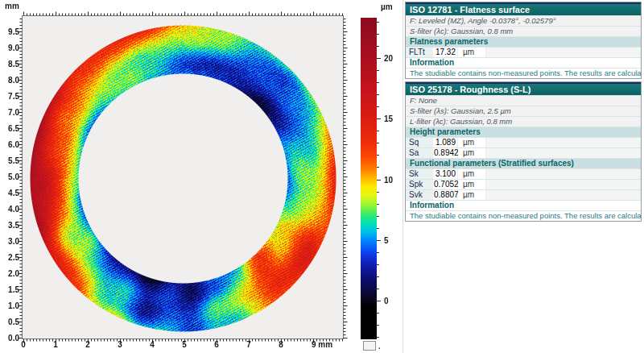 The image size is (644, 353). What do you see at coordinates (388, 181) in the screenshot?
I see `colorbar-tick-label: 10` at bounding box center [388, 181].